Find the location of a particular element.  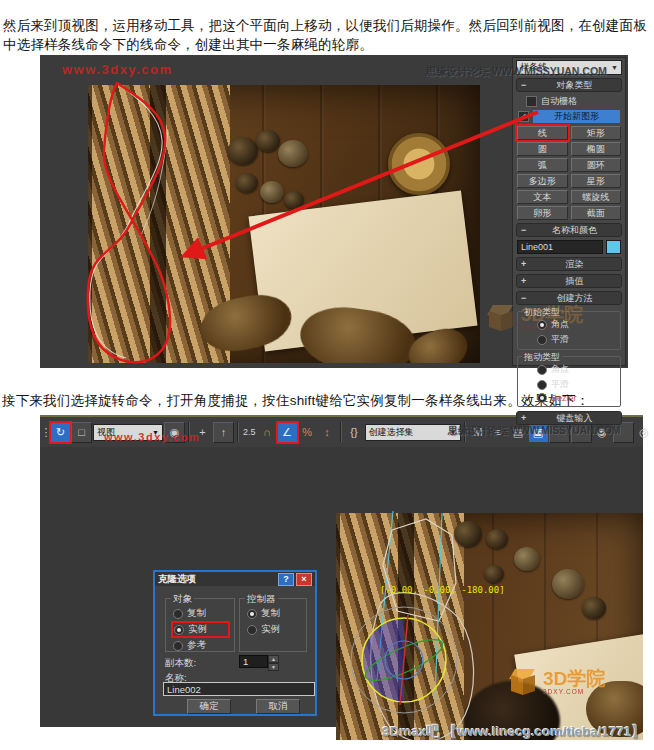

shape-button-arc: 弧 is located at coordinates (542, 165).